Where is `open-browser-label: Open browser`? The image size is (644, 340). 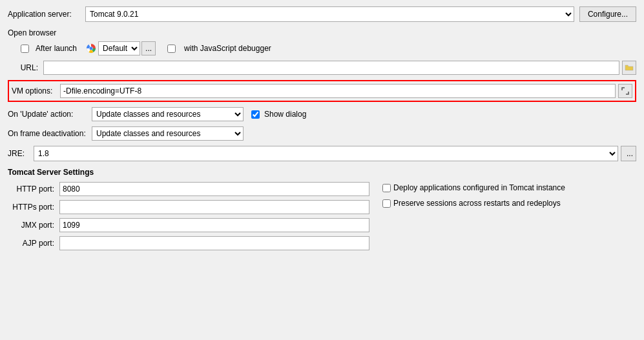
open-browser-label: Open browser is located at coordinates (322, 33).